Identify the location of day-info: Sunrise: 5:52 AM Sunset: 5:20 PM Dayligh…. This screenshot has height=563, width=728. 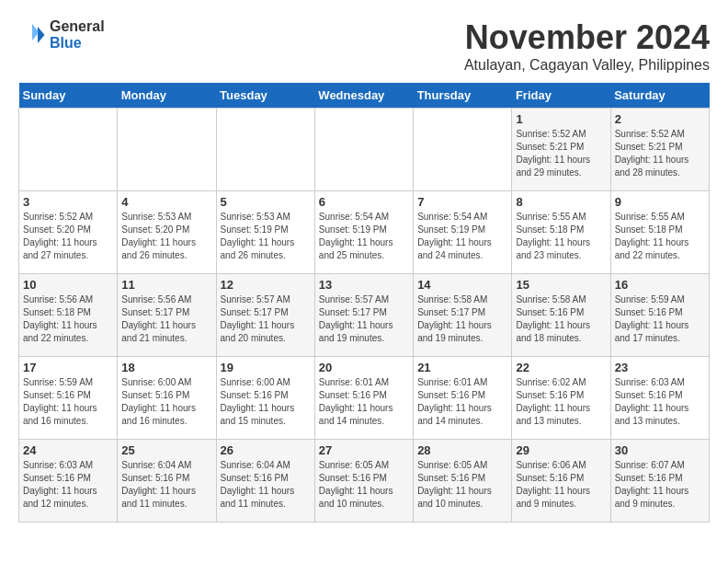
(68, 236).